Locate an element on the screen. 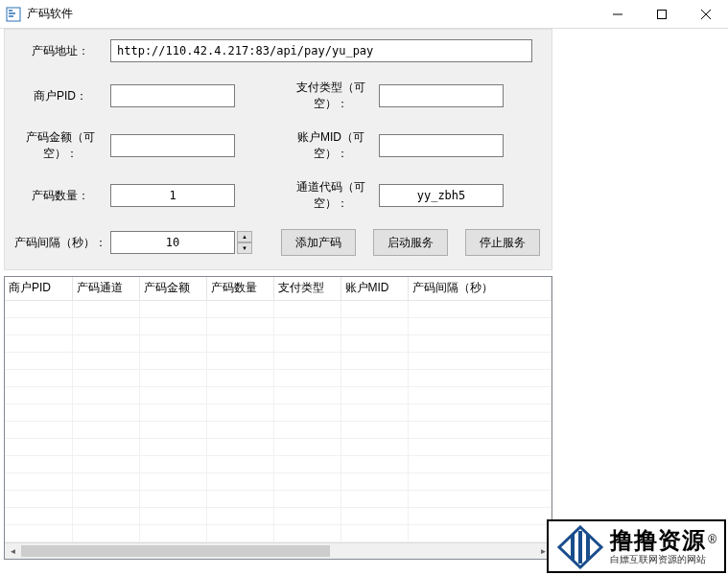 This screenshot has width=728, height=575. watermark-sub: 白嫖互联网资源的网站 is located at coordinates (664, 560).